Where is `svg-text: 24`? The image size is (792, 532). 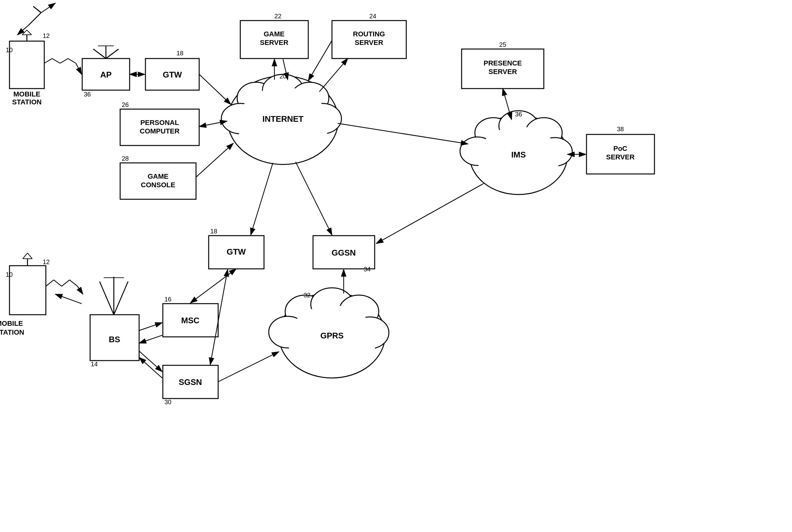
svg-text: 24 is located at coordinates (373, 16).